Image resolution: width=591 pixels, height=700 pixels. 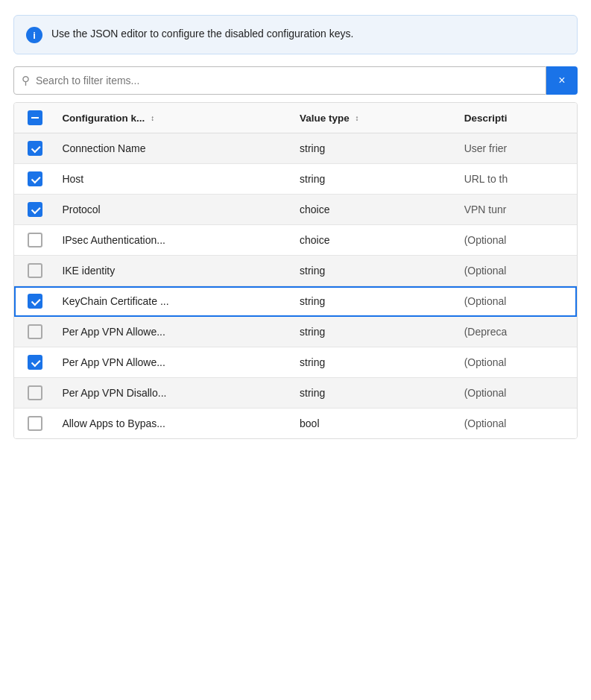 I want to click on row-config-key: IPsec Authentication..., so click(x=174, y=240).